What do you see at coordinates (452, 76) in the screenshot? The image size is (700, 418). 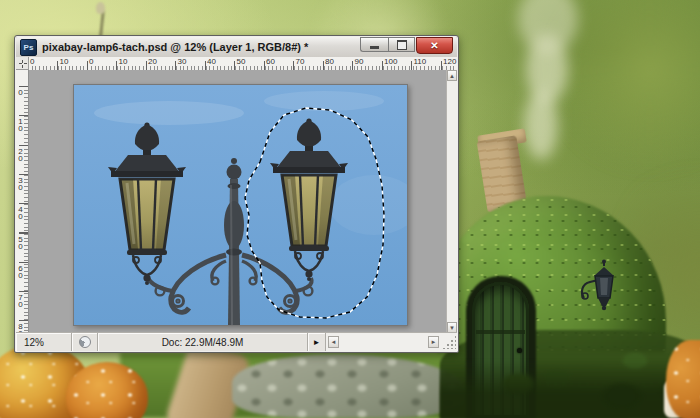 I see `scroll-up-icon: ▲` at bounding box center [452, 76].